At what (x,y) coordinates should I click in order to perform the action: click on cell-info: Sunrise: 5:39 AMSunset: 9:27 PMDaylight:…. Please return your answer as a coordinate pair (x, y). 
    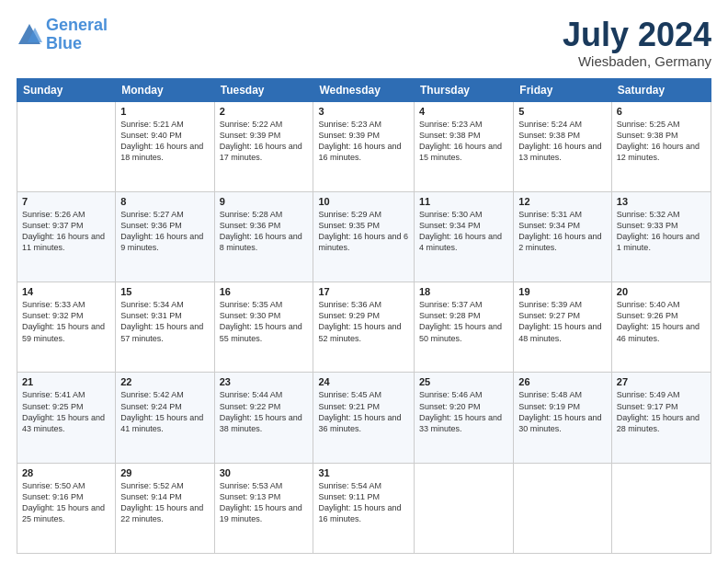
    Looking at the image, I should click on (563, 322).